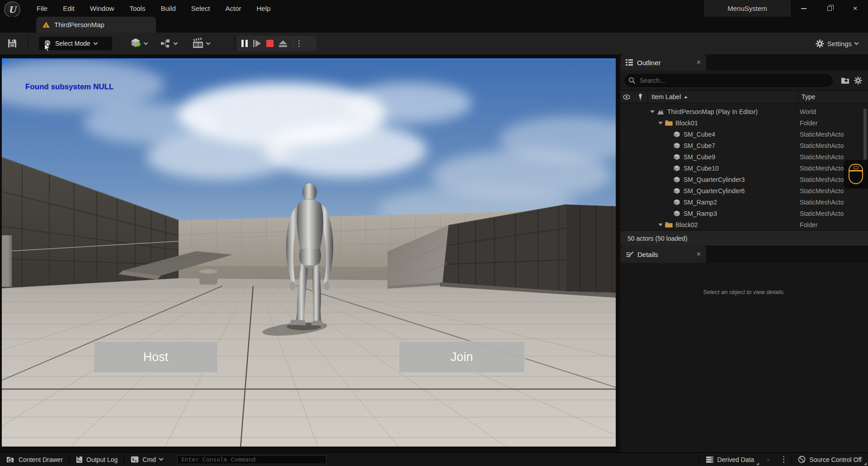  Describe the element at coordinates (744, 292) in the screenshot. I see `details-empty-message: Select an object to view details.` at that location.